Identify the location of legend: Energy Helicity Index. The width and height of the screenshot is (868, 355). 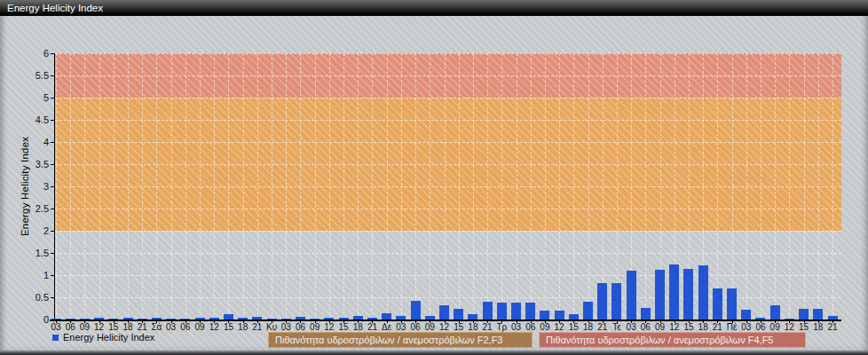
(103, 338).